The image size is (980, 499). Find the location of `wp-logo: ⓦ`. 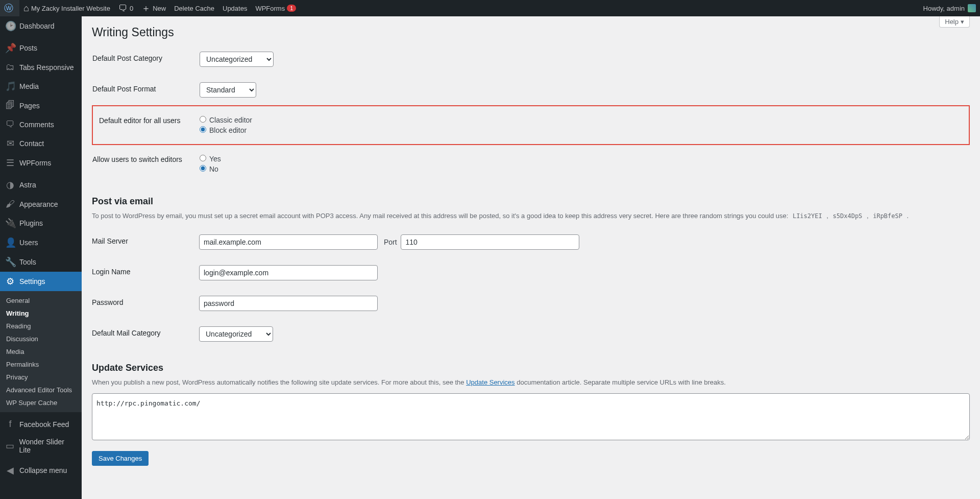

wp-logo: ⓦ is located at coordinates (10, 8).